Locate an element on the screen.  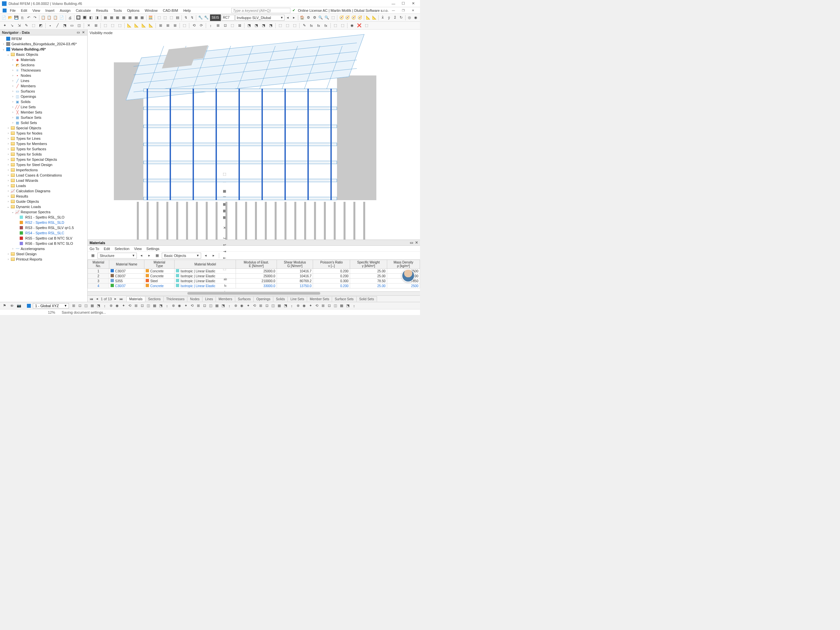
minimize-button: — is located at coordinates (393, 4).